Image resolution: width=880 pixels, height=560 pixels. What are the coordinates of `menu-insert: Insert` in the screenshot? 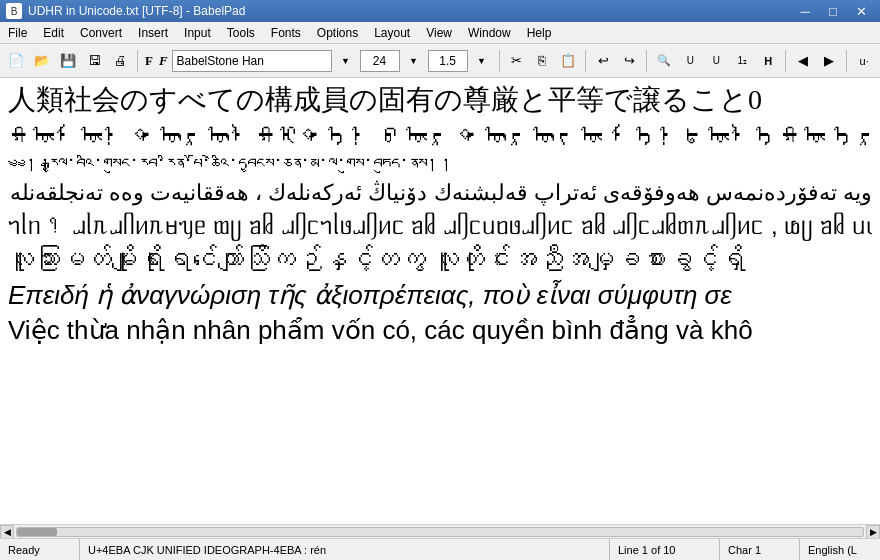 It's located at (153, 33).